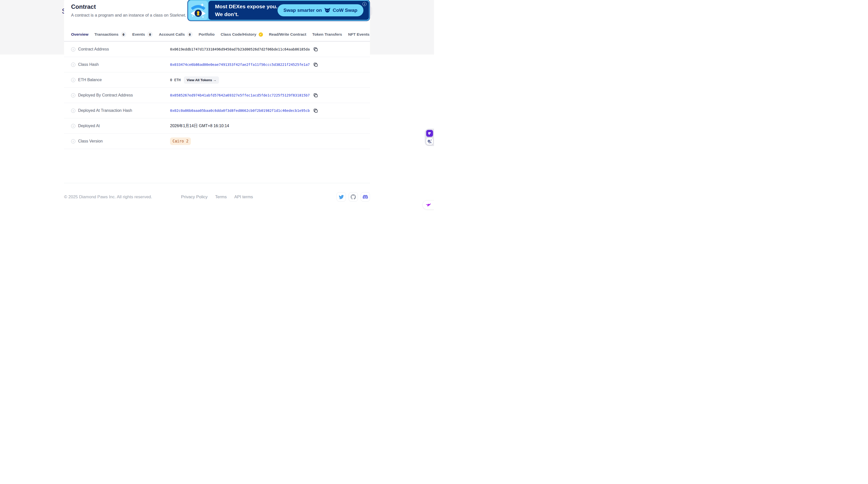 The image size is (868, 484). What do you see at coordinates (365, 197) in the screenshot?
I see `discord-icon` at bounding box center [365, 197].